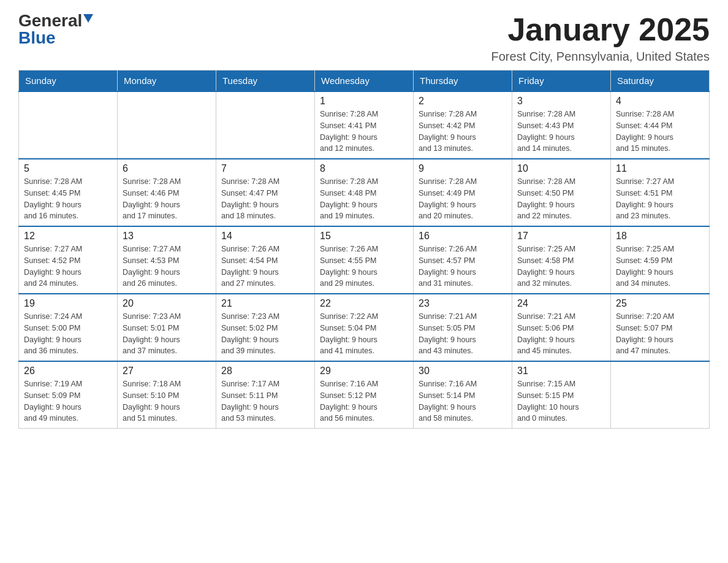  I want to click on header-tuesday: Tuesday, so click(266, 81).